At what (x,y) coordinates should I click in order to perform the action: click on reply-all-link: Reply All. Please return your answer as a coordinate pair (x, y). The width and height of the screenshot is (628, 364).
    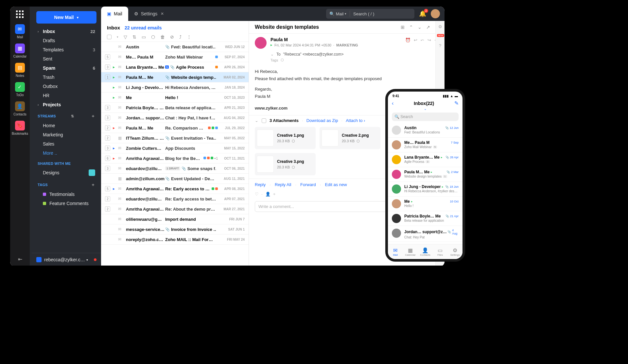
    Looking at the image, I should click on (283, 184).